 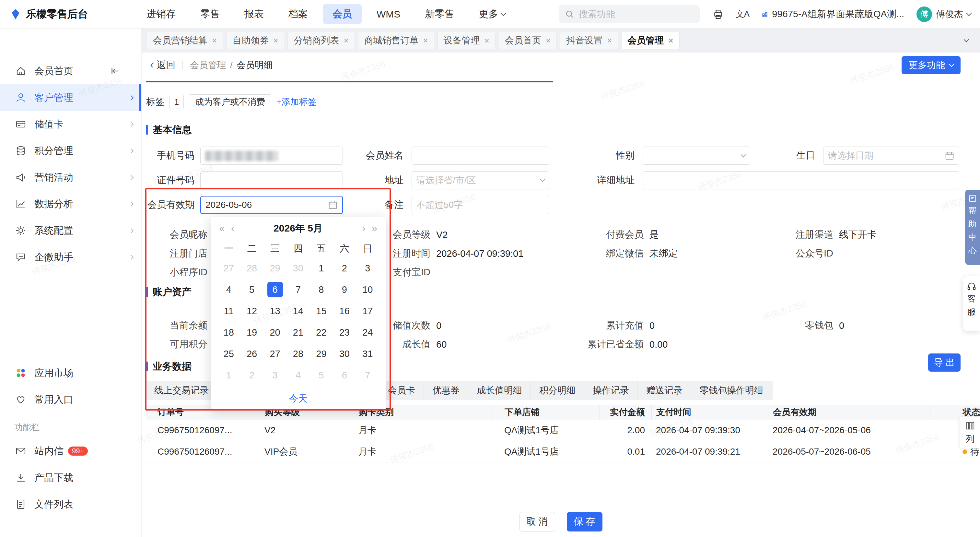 I want to click on biz-tab-wallet-detail: 零钱包操作明细, so click(x=731, y=390).